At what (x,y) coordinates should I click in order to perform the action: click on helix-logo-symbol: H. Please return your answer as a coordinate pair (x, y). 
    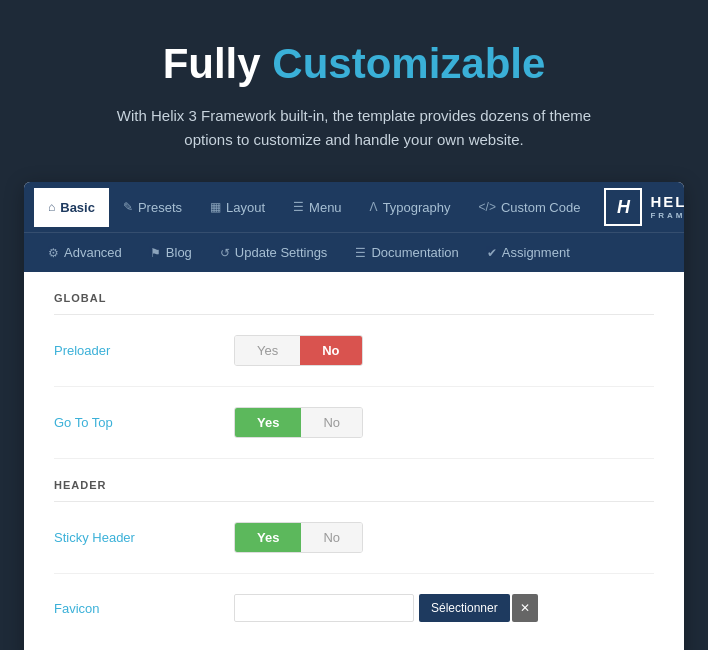
    Looking at the image, I should click on (624, 208).